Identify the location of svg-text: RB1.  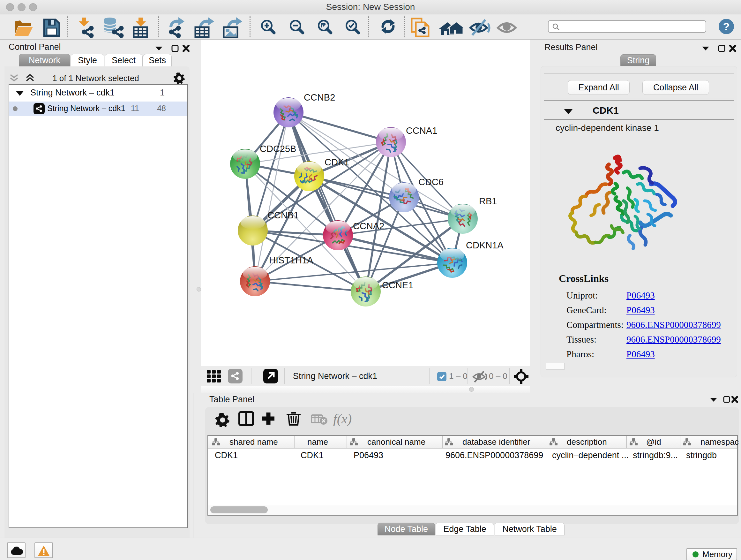
(488, 201).